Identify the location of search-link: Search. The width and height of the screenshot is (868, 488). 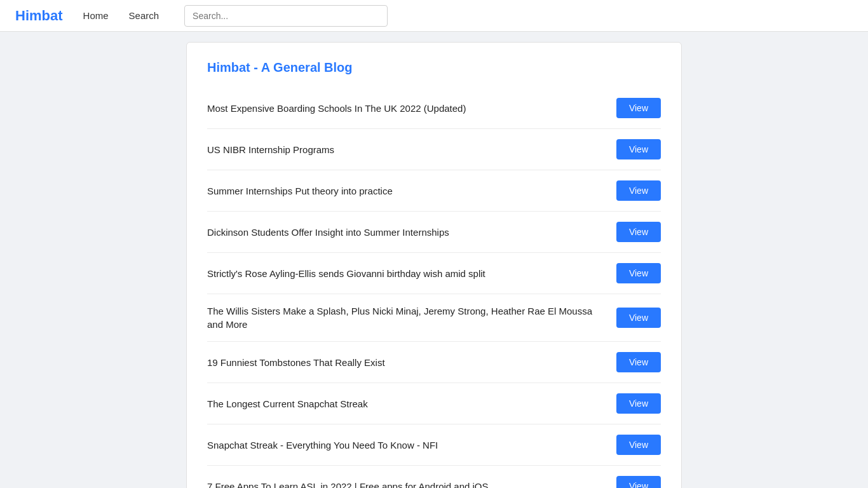
(144, 15).